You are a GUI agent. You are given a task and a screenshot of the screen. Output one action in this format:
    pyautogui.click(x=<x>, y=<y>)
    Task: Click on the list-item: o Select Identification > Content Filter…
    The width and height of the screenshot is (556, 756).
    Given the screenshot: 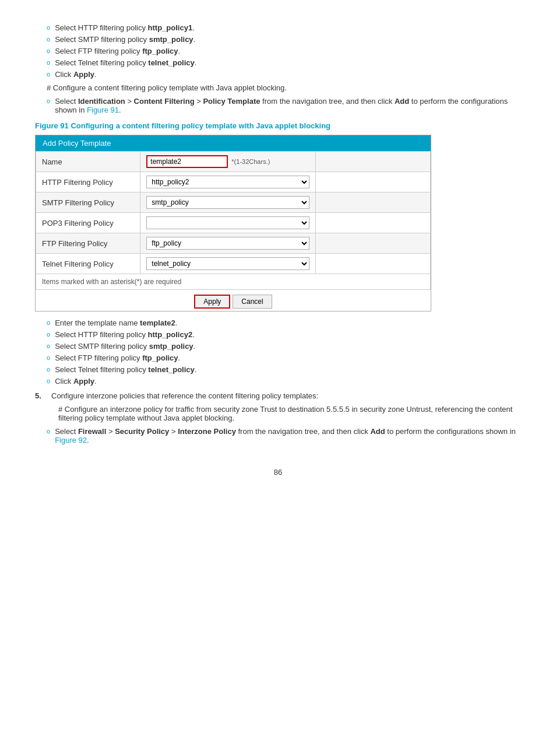 What is the action you would take?
    pyautogui.click(x=278, y=106)
    